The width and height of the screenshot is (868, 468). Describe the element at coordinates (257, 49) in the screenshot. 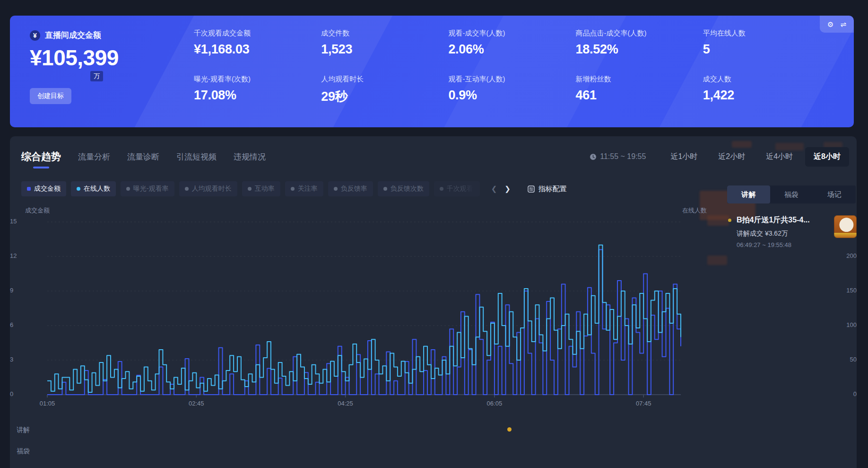

I see `metric-value: ¥1,168.03` at that location.